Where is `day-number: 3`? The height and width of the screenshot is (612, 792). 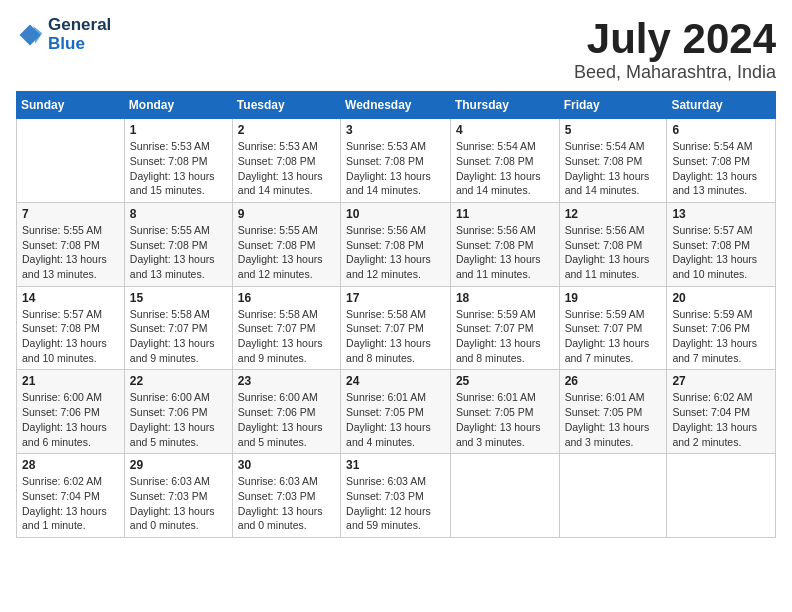 day-number: 3 is located at coordinates (396, 130).